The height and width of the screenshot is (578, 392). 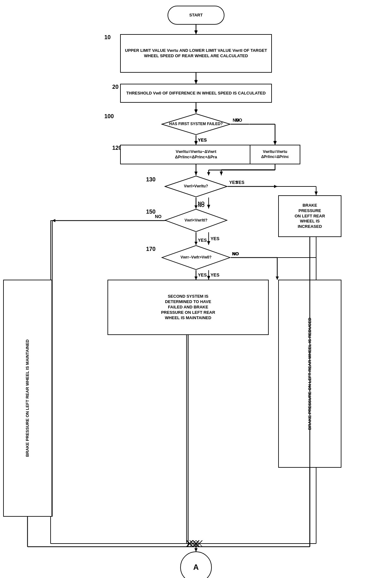 I want to click on box180-label: BRAKE PRESSURE ON LEFT REAR WHEEL IS RED…, so click(x=310, y=374).